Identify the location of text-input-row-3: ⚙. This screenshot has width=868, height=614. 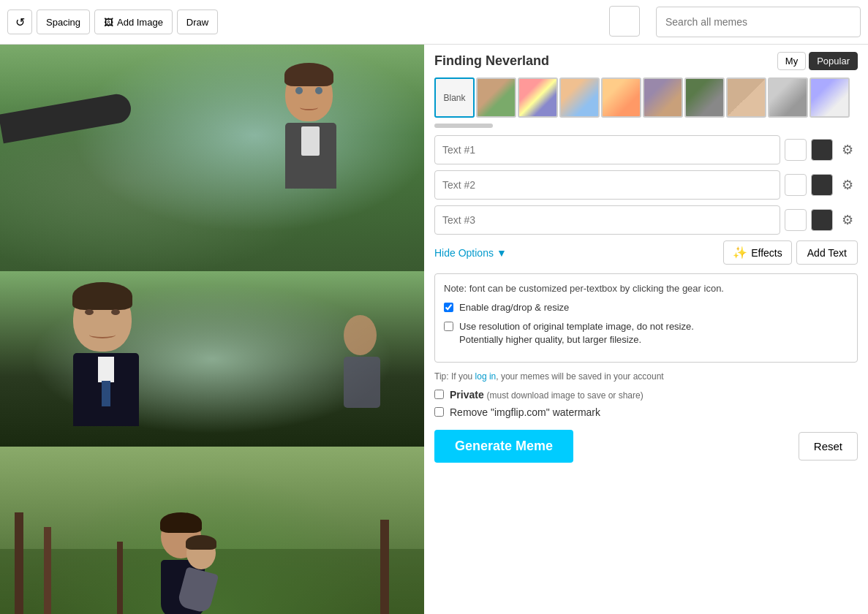
(646, 220).